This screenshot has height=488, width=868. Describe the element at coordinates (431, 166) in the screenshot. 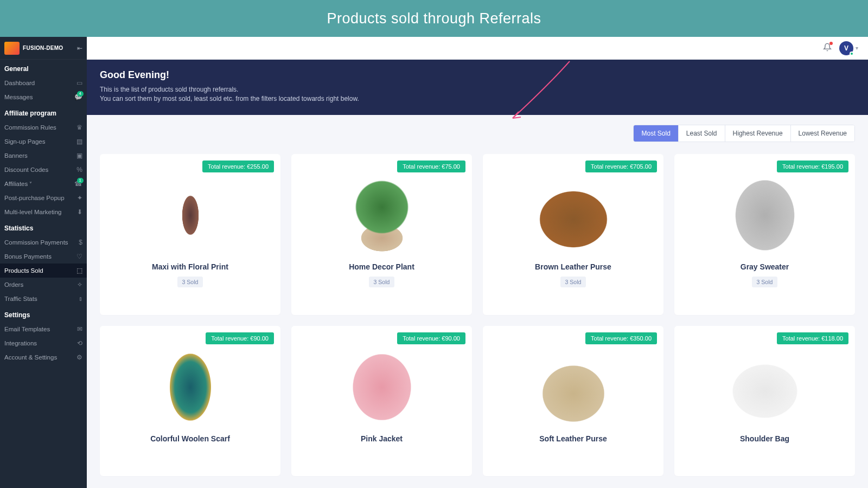

I see `revenue-badge: Total revenue: €75.00` at that location.